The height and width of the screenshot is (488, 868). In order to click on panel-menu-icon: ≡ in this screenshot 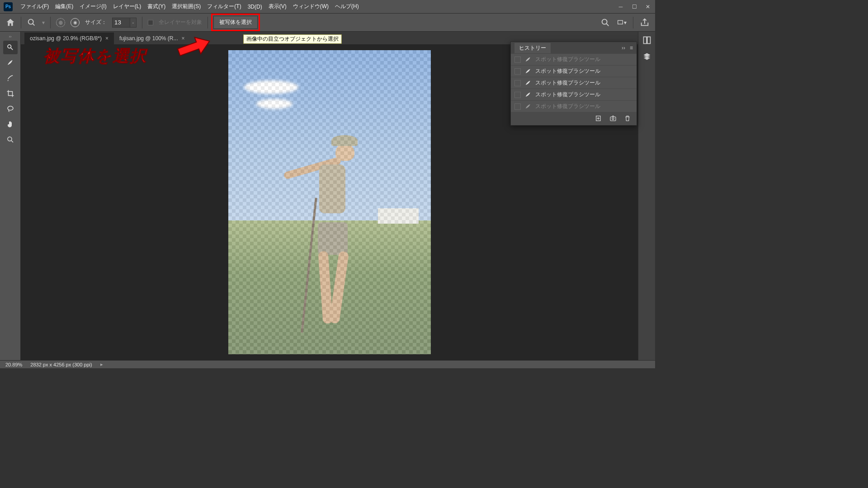, I will do `click(631, 48)`.